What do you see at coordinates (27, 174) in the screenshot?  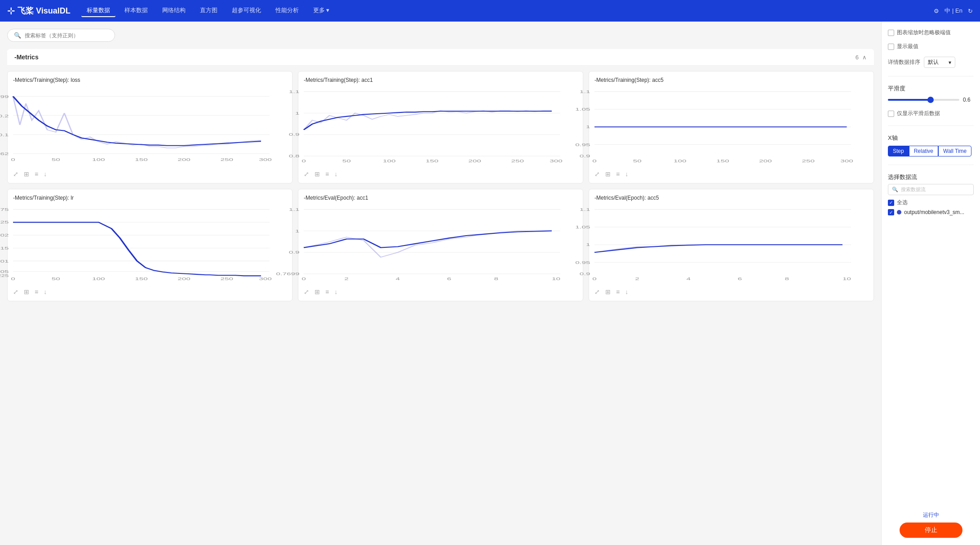 I see `chart-layout-icon: ⊞` at bounding box center [27, 174].